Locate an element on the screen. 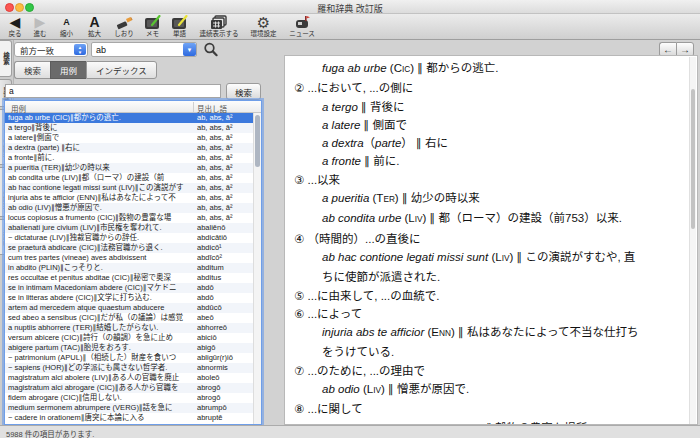 The height and width of the screenshot is (438, 700). citation: LIV is located at coordinates (374, 389).